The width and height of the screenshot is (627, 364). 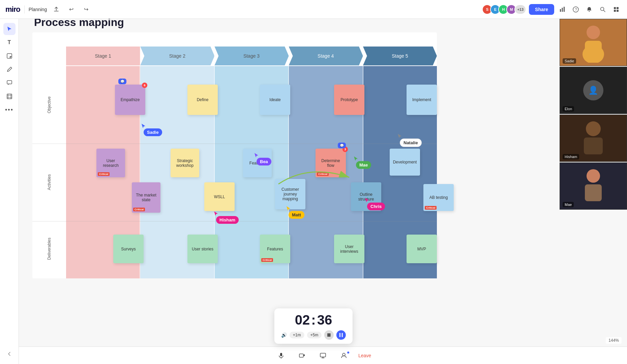 I want to click on participants-button, so click(x=344, y=356).